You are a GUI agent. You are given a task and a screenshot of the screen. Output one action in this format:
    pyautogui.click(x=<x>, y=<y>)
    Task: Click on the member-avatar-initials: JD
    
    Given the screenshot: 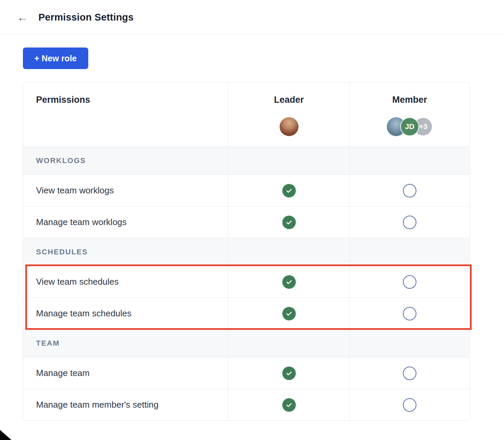 What is the action you would take?
    pyautogui.click(x=410, y=127)
    